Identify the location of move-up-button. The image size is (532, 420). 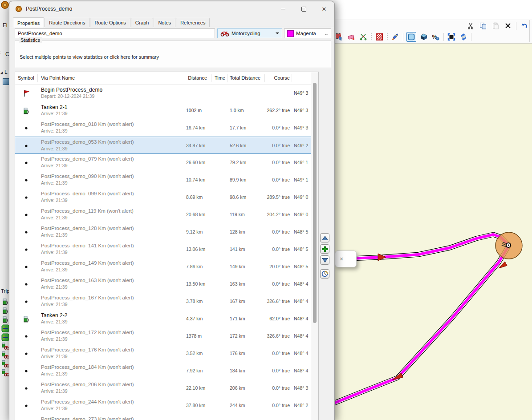
(325, 238).